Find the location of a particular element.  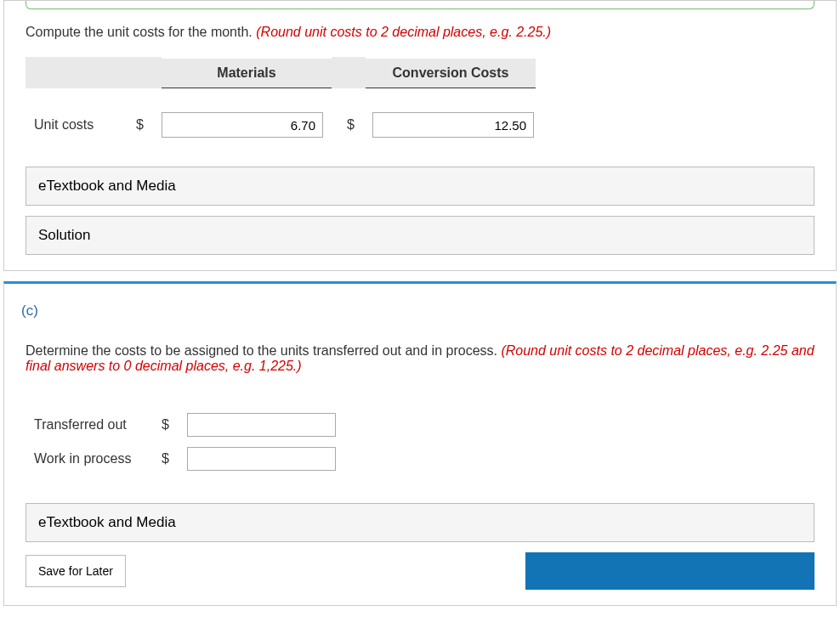

prompt-text: Compute the unit costs for the month. is located at coordinates (141, 32).